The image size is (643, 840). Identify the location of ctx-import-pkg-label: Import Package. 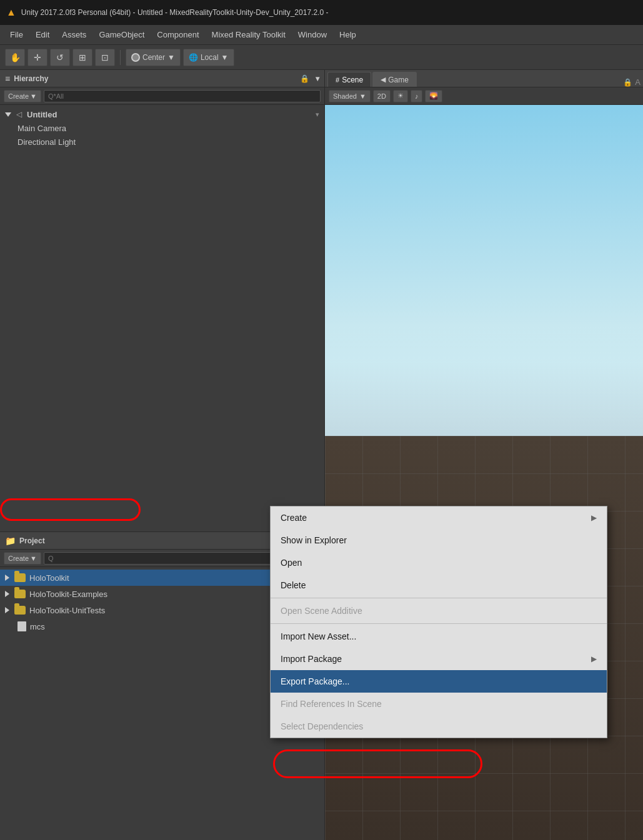
(311, 659).